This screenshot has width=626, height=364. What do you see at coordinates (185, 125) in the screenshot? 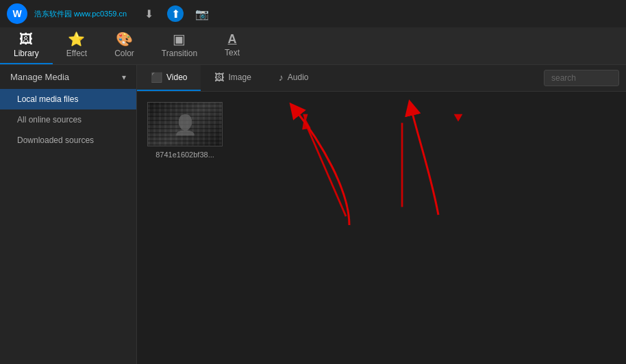
I see `media-thumbnail` at bounding box center [185, 125].